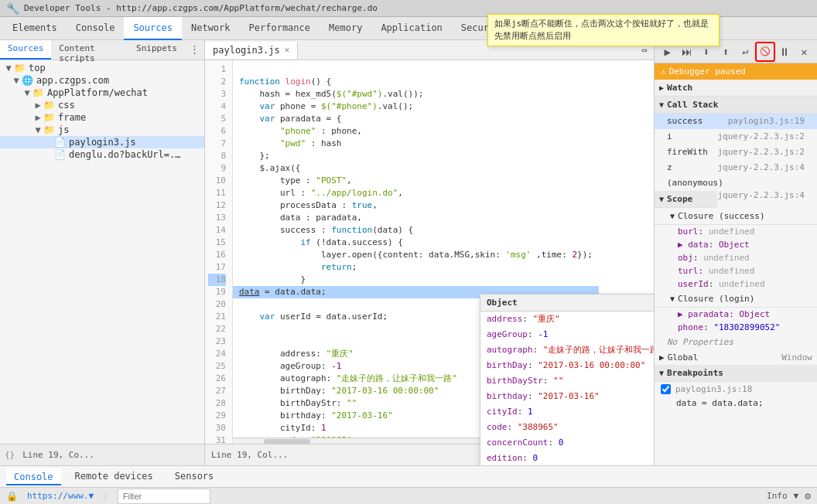 This screenshot has width=817, height=504. I want to click on close-drawer-btn: ✕, so click(805, 52).